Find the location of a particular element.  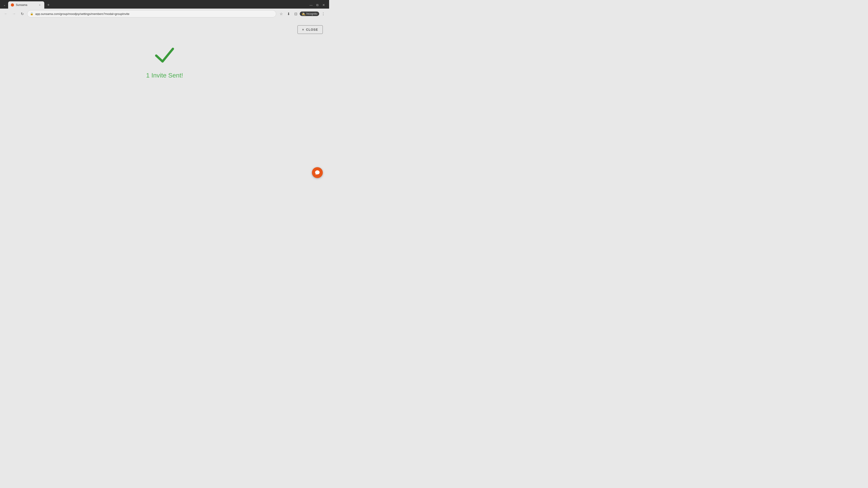

tab-title: Sunsama is located at coordinates (26, 5).